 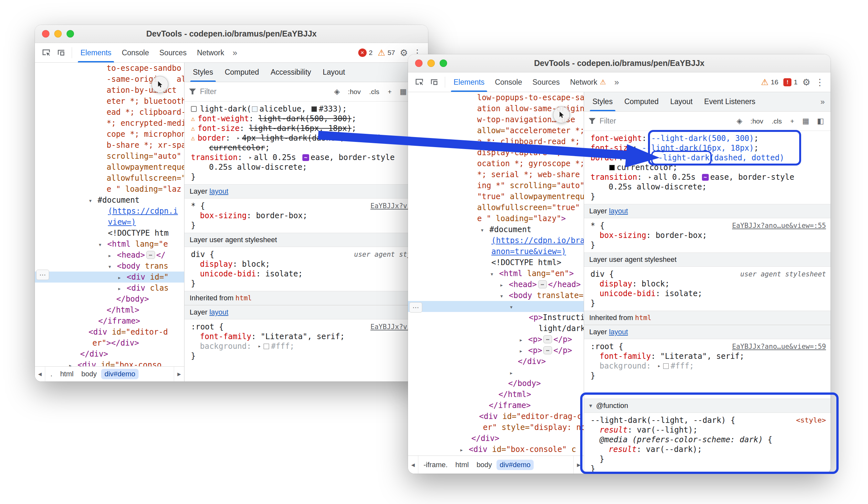 I want to click on dom-tree-row: "true" allowpaymentrequ, so click(x=496, y=196).